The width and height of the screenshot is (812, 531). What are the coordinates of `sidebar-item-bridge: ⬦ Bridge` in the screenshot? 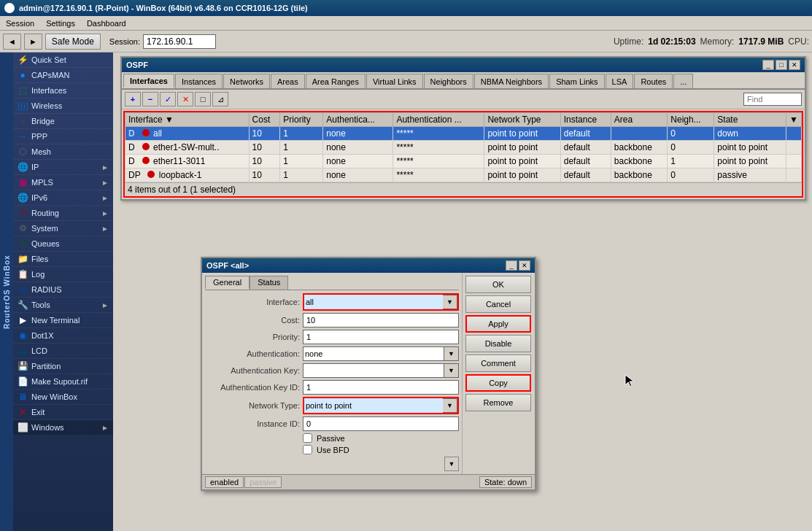 It's located at (63, 121).